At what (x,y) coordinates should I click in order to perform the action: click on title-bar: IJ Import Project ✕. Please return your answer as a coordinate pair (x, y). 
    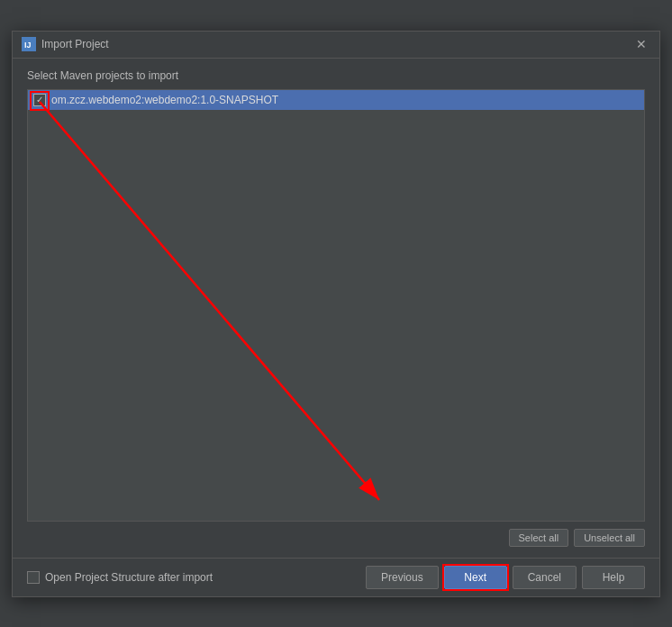
    Looking at the image, I should click on (336, 45).